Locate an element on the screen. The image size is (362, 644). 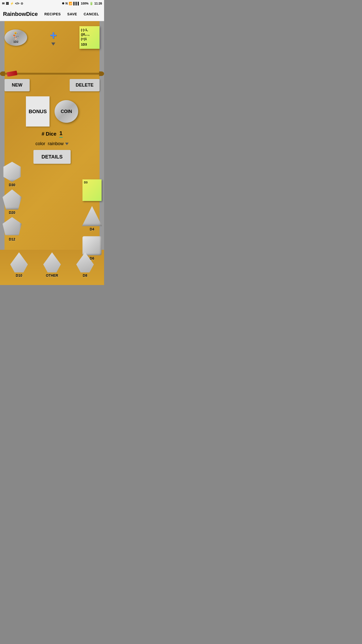
die-d2: 🐱,🦊,...,🐕 1D2 is located at coordinates (16, 38).